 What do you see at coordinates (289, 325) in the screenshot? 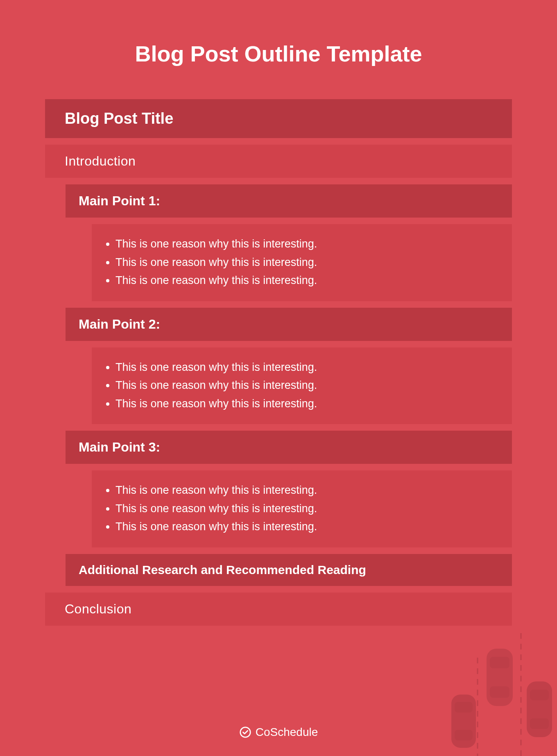
I see `main-point-2-heading: Main Point 2:` at bounding box center [289, 325].